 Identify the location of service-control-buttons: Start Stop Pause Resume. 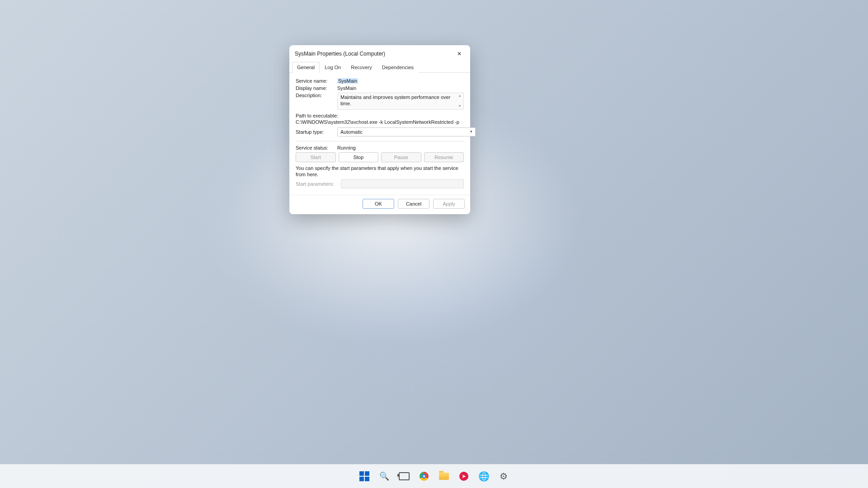
(380, 157).